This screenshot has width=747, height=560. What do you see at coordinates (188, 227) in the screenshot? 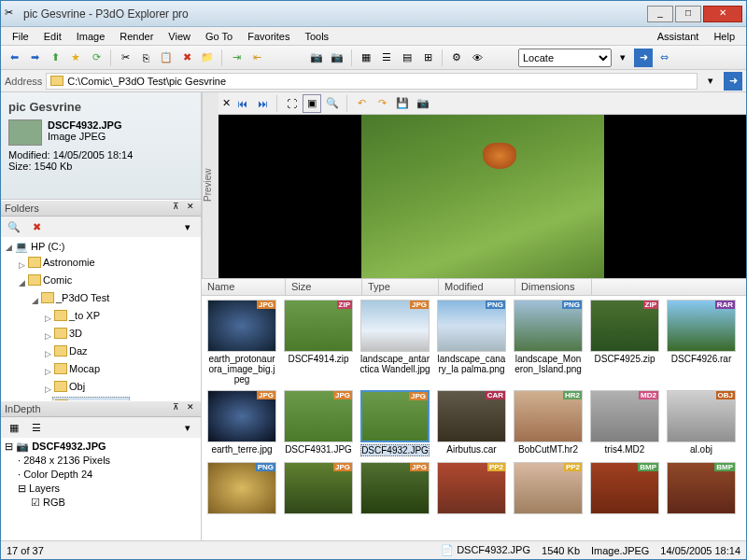
I see `folder-menu-button: ▾` at bounding box center [188, 227].